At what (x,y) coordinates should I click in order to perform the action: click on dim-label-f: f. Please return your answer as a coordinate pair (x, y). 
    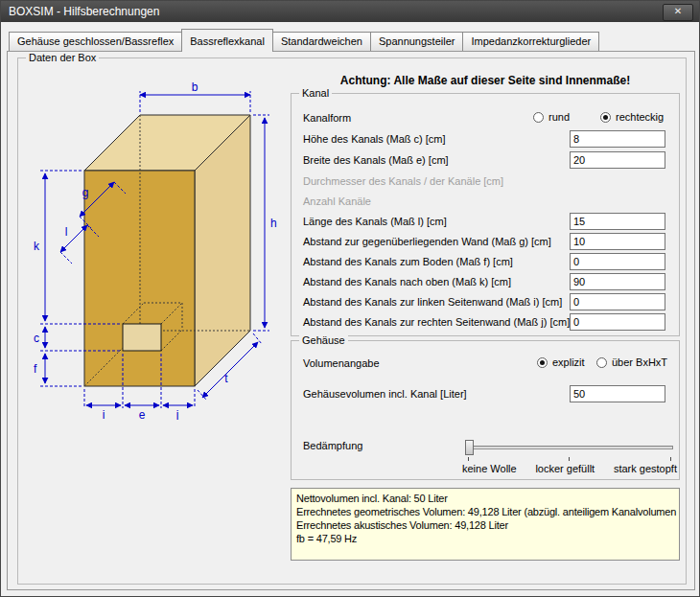
    Looking at the image, I should click on (35, 369).